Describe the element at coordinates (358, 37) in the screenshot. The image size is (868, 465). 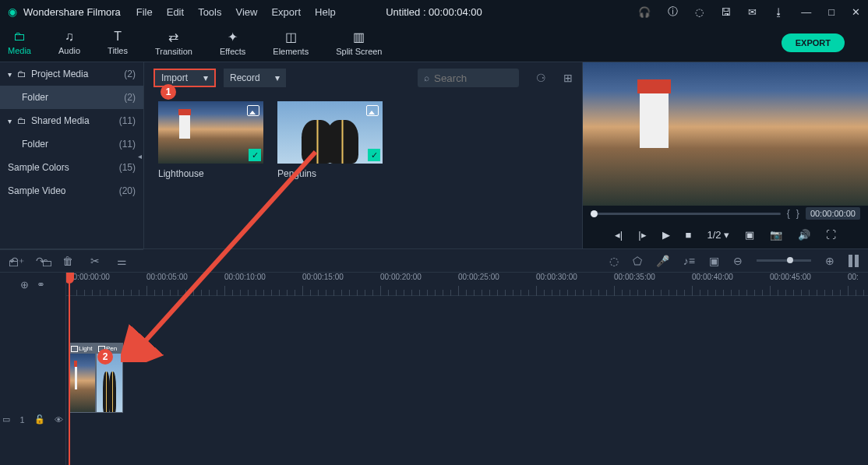
I see `split-icon: ▥` at that location.